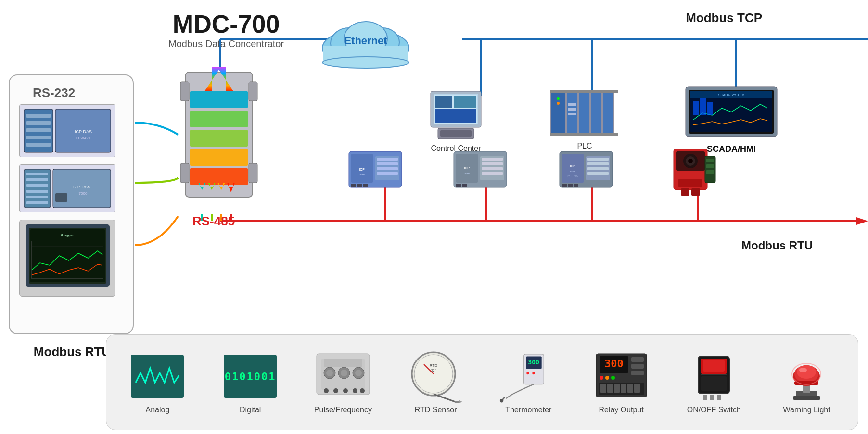 Image resolution: width=868 pixels, height=434 pixels. What do you see at coordinates (343, 410) in the screenshot?
I see `pulse-label: Pulse/Frequency` at bounding box center [343, 410].